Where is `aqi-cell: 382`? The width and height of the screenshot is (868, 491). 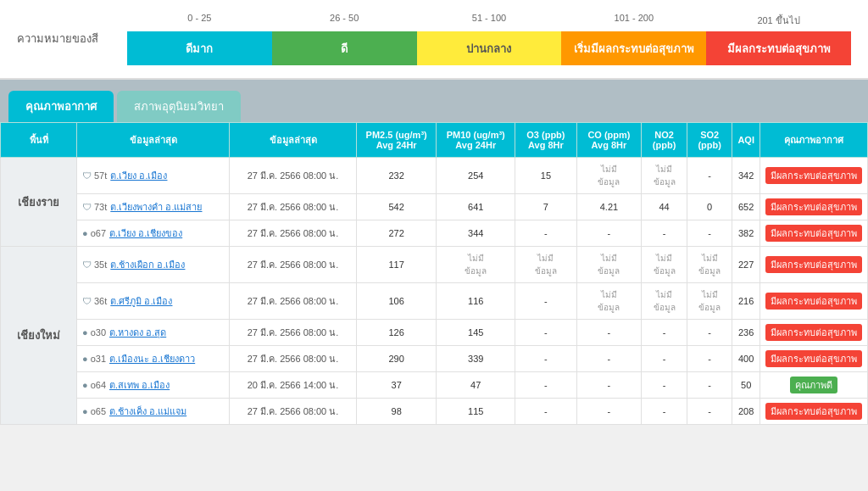 aqi-cell: 382 is located at coordinates (746, 234).